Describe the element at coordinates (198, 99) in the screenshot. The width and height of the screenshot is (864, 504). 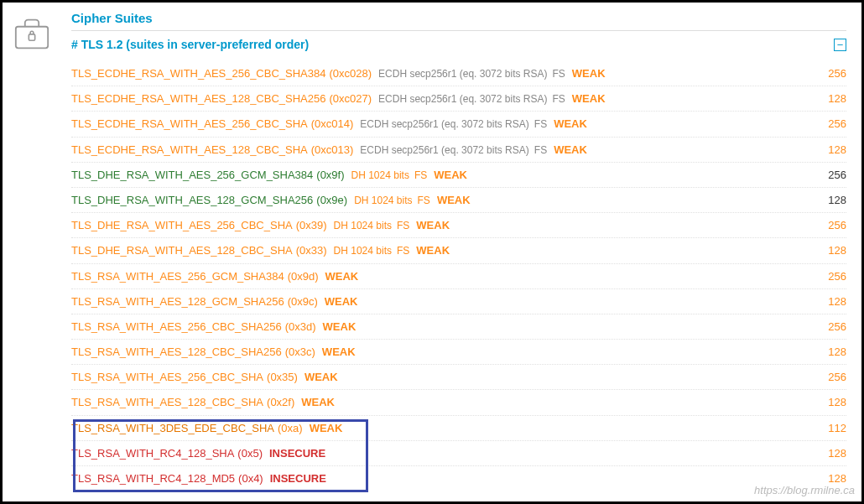
I see `cipher-name: TLS_ECDHE_RSA_WITH_AES_128_CBC_SHA256` at that location.